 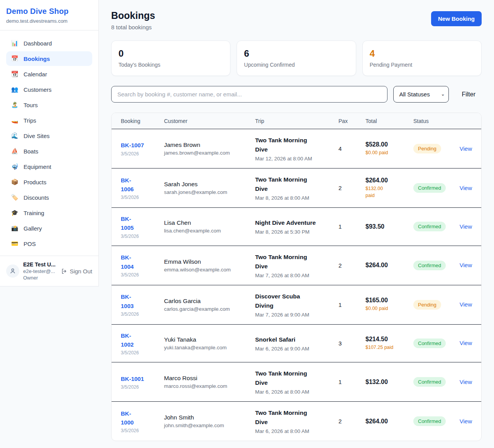 I want to click on trip-cell: Two Tank Morning Dive Mar 6, 2026 at 8:0…, so click(x=297, y=382).